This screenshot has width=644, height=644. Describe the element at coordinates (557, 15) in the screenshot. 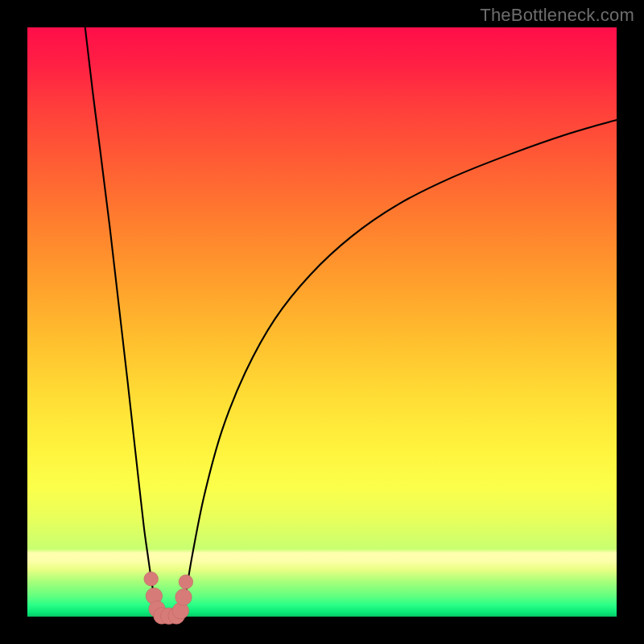

I see `watermark-text: TheBottleneck.com` at that location.